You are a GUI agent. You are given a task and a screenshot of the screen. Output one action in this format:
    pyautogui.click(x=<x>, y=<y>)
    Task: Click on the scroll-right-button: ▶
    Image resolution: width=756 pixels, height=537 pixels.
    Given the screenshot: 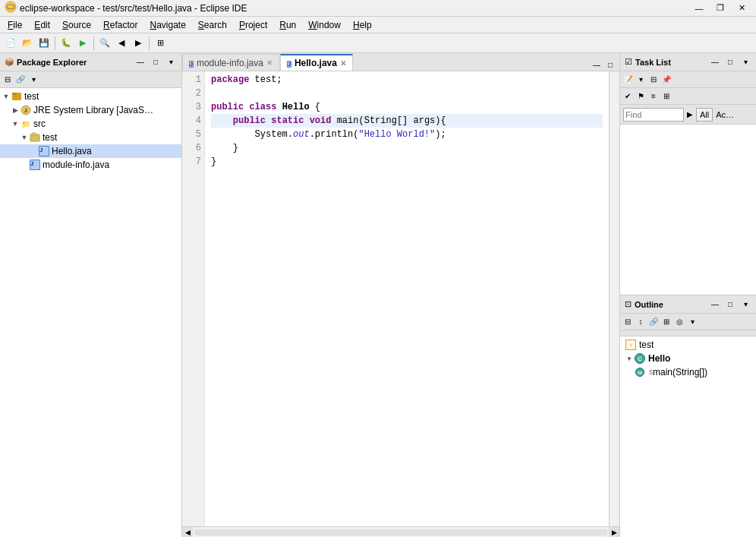 What is the action you would take?
    pyautogui.click(x=614, y=532)
    